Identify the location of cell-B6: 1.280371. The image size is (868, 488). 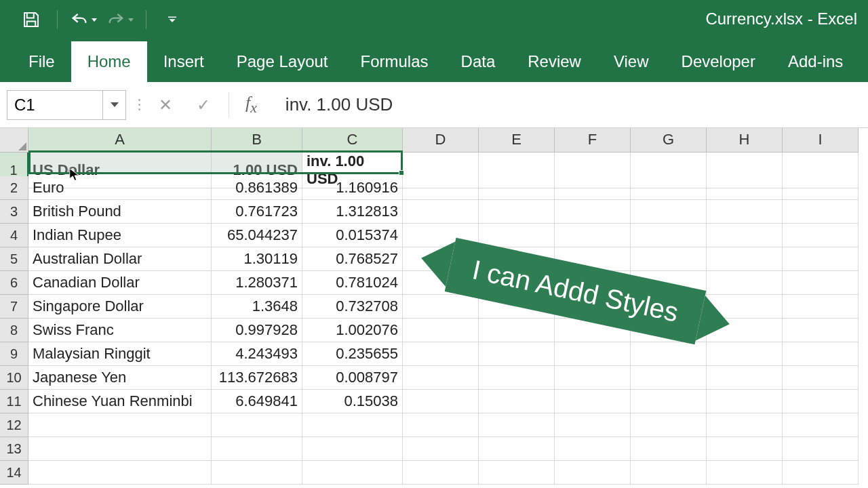
(257, 283).